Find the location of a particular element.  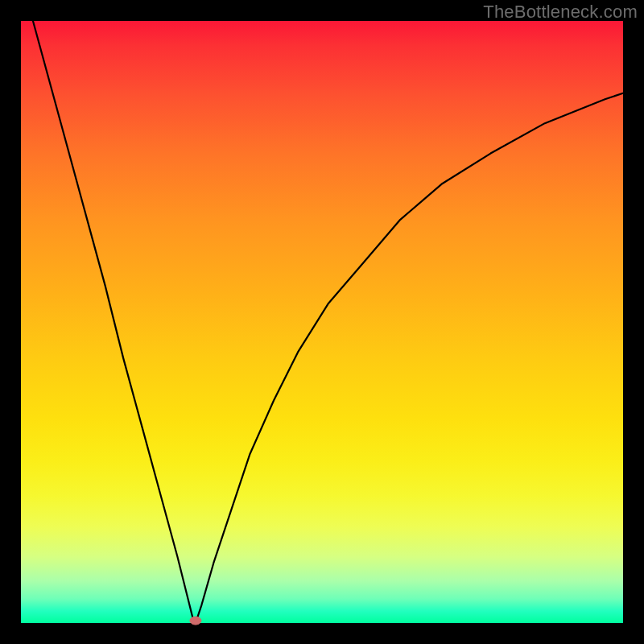

optimum-marker is located at coordinates (196, 621).